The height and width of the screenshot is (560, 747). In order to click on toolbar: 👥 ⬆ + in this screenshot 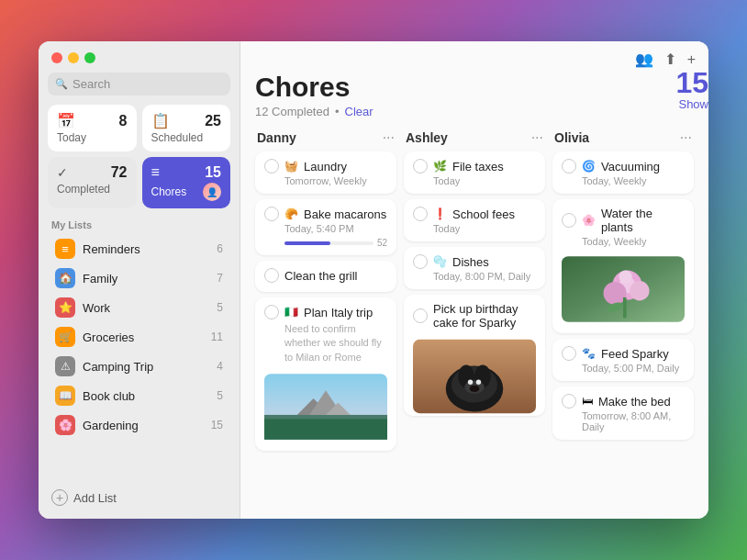, I will do `click(474, 57)`.